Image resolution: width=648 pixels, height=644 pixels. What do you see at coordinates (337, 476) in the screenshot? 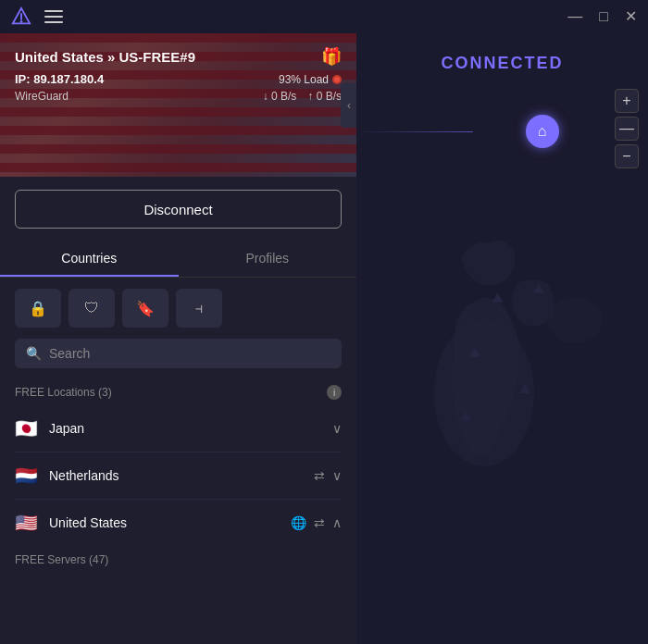
I see `netherlands-chevron-icon: ∨` at bounding box center [337, 476].